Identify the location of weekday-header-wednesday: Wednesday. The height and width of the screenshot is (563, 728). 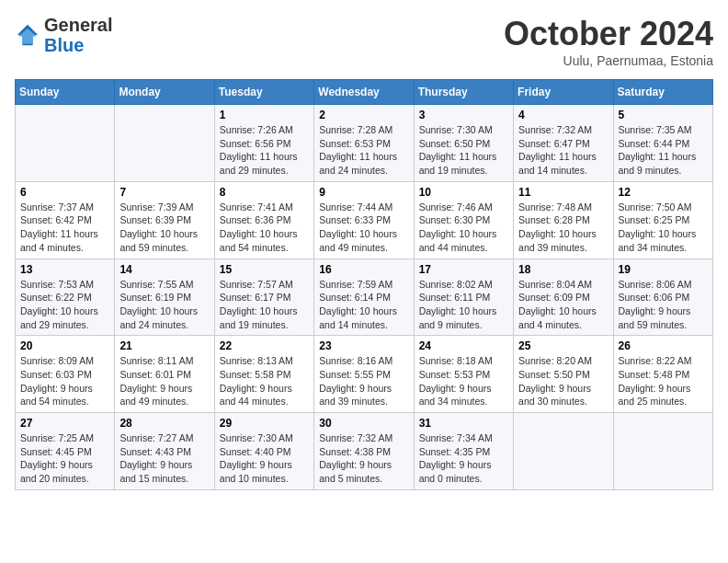
(364, 92).